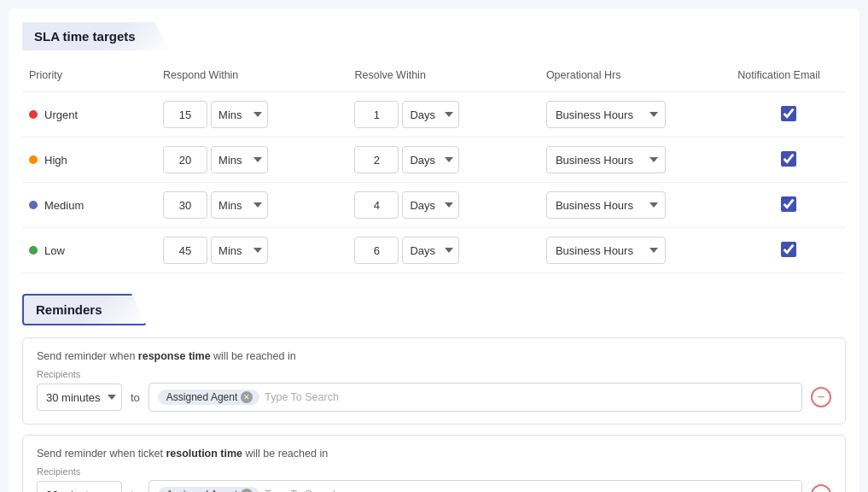  What do you see at coordinates (61, 114) in the screenshot?
I see `priority-label-urgent: Urgent` at bounding box center [61, 114].